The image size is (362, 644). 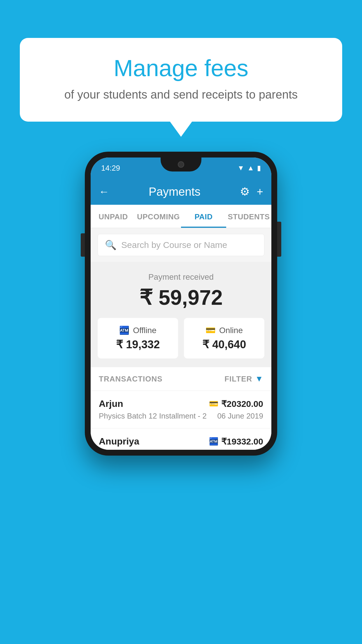 I want to click on app-header: ← Payments ⚙ +, so click(x=181, y=192).